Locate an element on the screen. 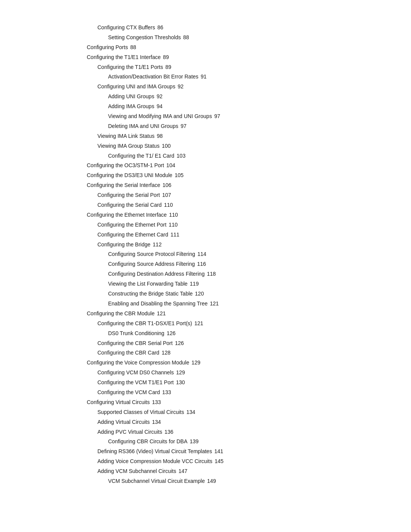 Image resolution: width=411 pixels, height=532 pixels. toc-entry-text: Configuring the Bridge is located at coordinates (124, 245).